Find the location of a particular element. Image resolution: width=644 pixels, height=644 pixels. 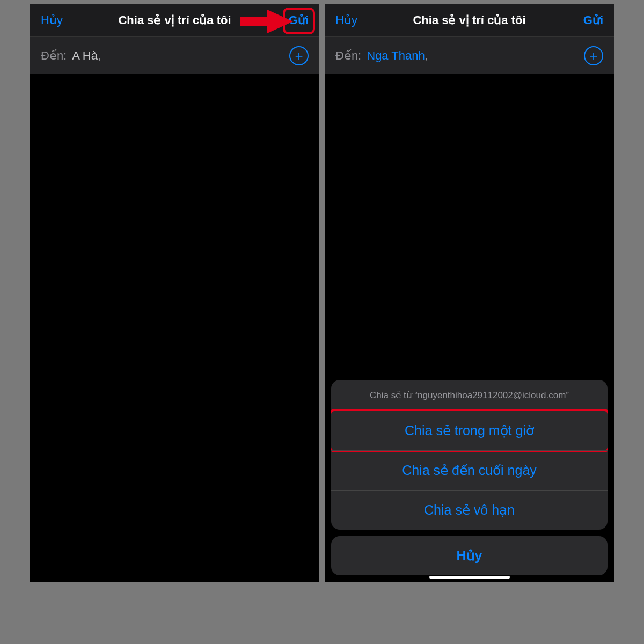

action-sheet-header: Chia sẻ từ “nguyenthihoa29112002@icloud.… is located at coordinates (469, 395).